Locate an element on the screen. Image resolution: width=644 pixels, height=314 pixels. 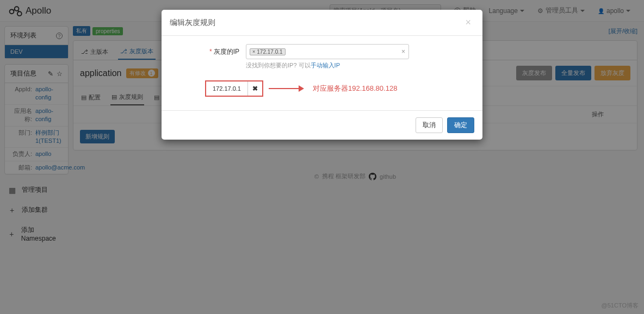
ip-hint: 没找到你想要的IP? 可以手动输入IP is located at coordinates (359, 64).